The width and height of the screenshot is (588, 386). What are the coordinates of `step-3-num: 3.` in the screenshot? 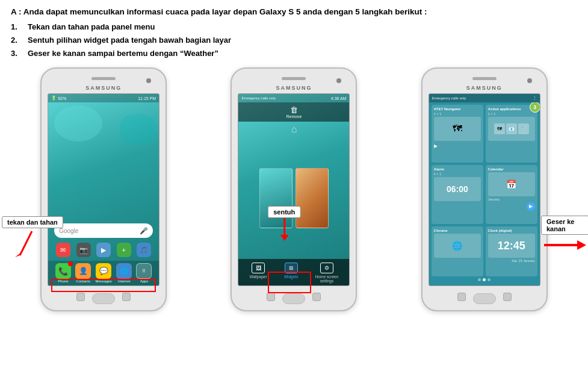 It's located at (19, 53).